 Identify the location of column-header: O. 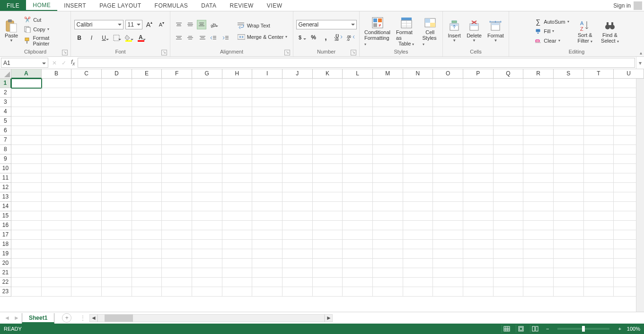
(448, 74).